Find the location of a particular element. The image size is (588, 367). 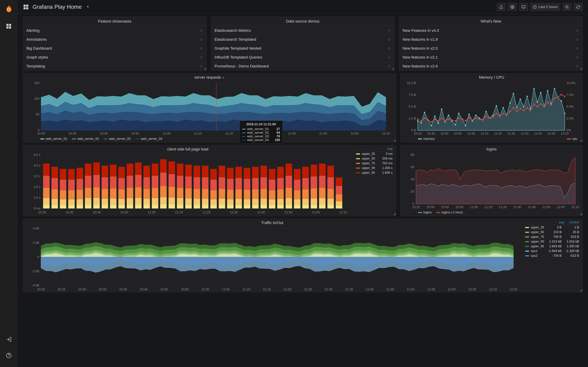

list-item: New features in v1.9☆ is located at coordinates (491, 39).